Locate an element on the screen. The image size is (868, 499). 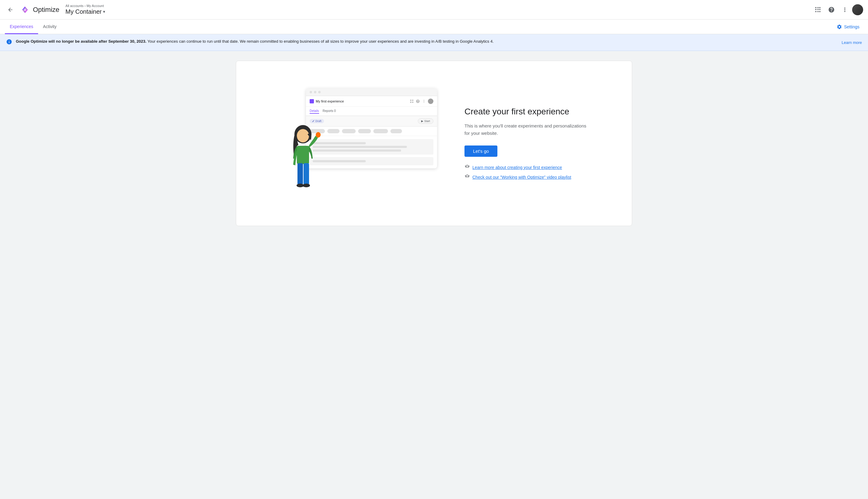
tabs-bar: Experiences Activity Settings is located at coordinates (434, 27).